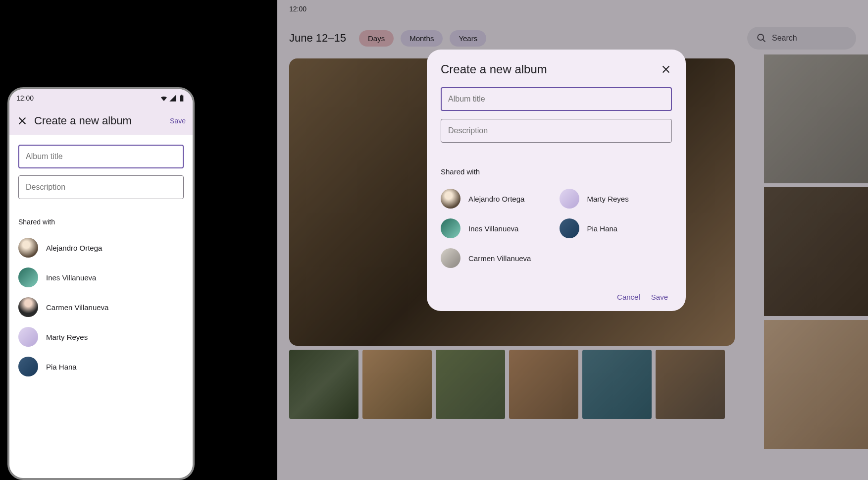 The width and height of the screenshot is (868, 480). What do you see at coordinates (376, 39) in the screenshot?
I see `chip-days: Days` at bounding box center [376, 39].